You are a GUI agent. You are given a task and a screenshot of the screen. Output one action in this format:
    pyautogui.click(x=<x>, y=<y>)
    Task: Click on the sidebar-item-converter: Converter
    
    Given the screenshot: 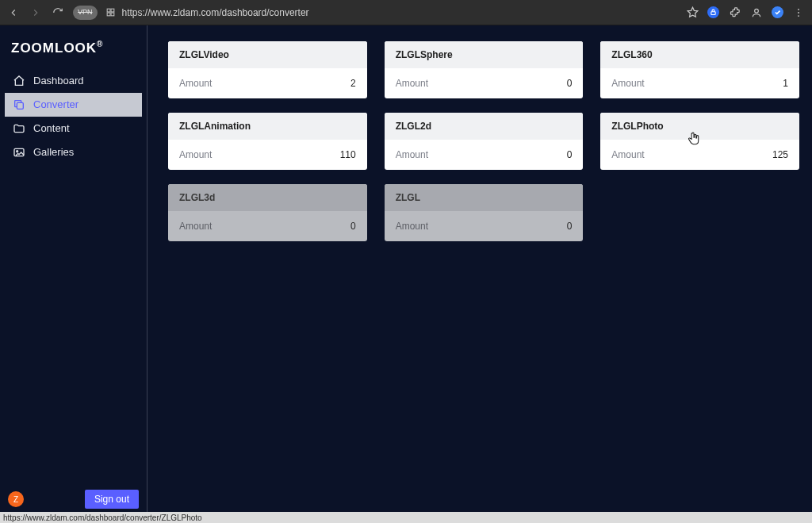 What is the action you would take?
    pyautogui.click(x=73, y=105)
    